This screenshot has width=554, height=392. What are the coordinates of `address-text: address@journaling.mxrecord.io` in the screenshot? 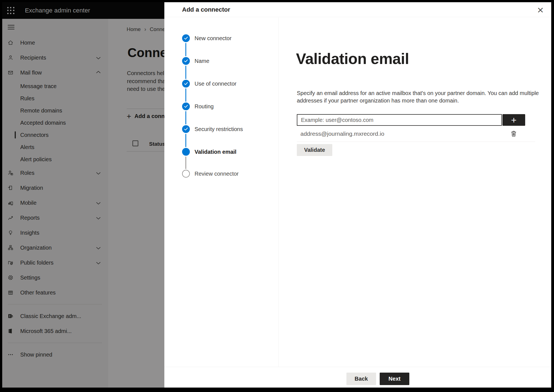 It's located at (343, 134).